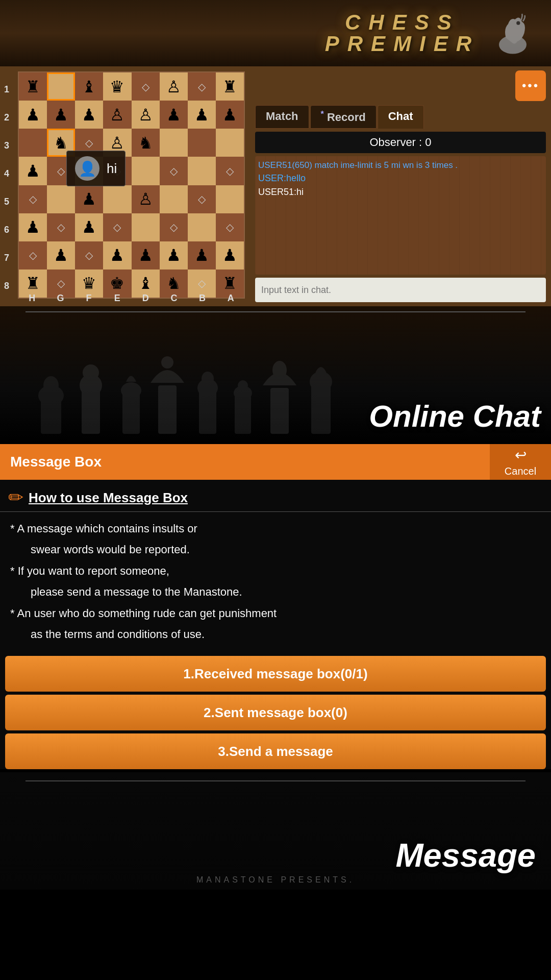 Image resolution: width=551 pixels, height=980 pixels. Describe the element at coordinates (61, 298) in the screenshot. I see `col-label: G` at that location.